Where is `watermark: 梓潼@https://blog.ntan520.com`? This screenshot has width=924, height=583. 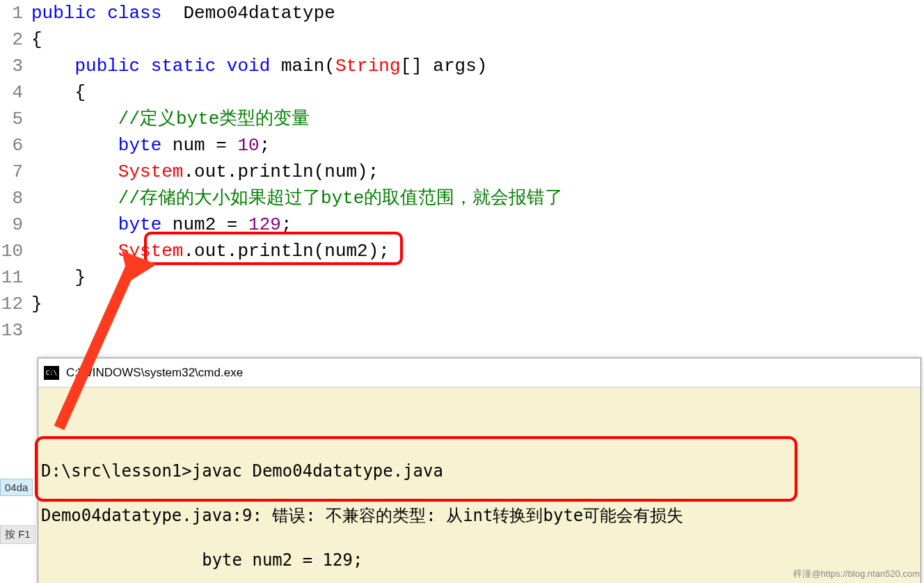 watermark: 梓潼@https://blog.ntan520.com is located at coordinates (857, 574).